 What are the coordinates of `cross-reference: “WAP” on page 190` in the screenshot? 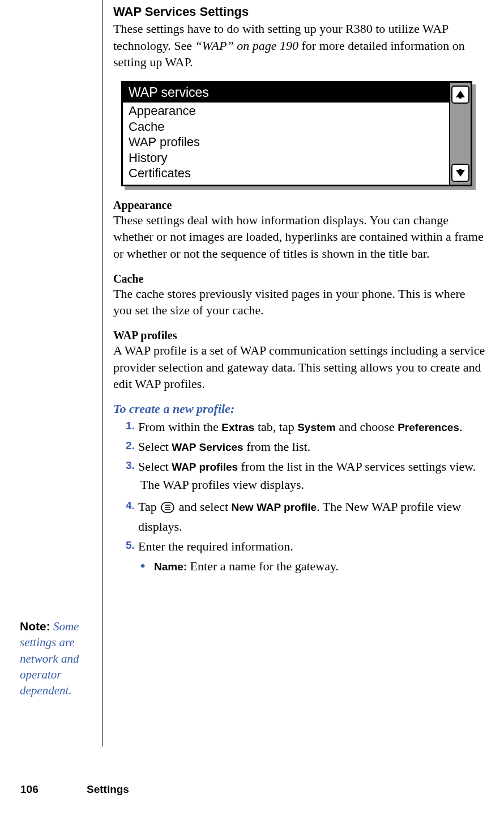 It's located at (247, 45).